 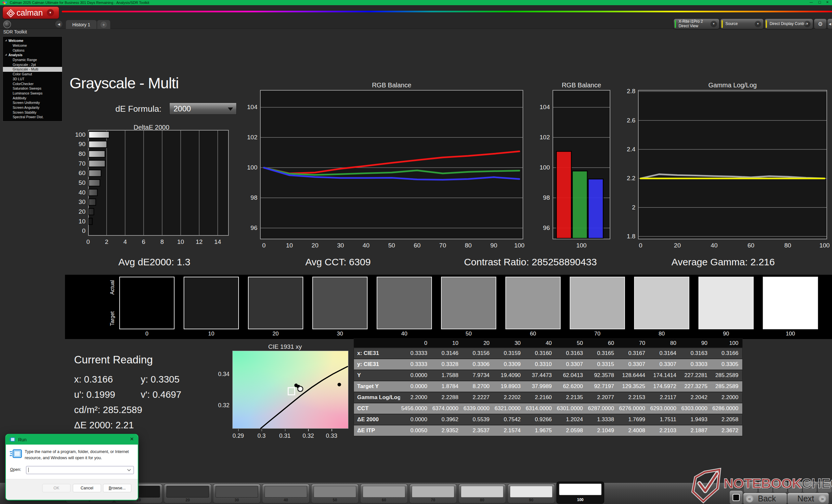 What do you see at coordinates (80, 470) in the screenshot?
I see `open-combobox` at bounding box center [80, 470].